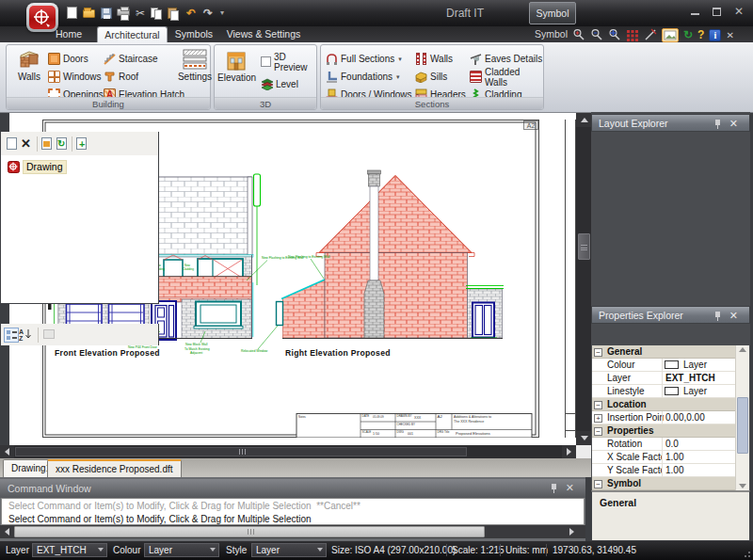  I want to click on scroll-left-icon, so click(8, 452).